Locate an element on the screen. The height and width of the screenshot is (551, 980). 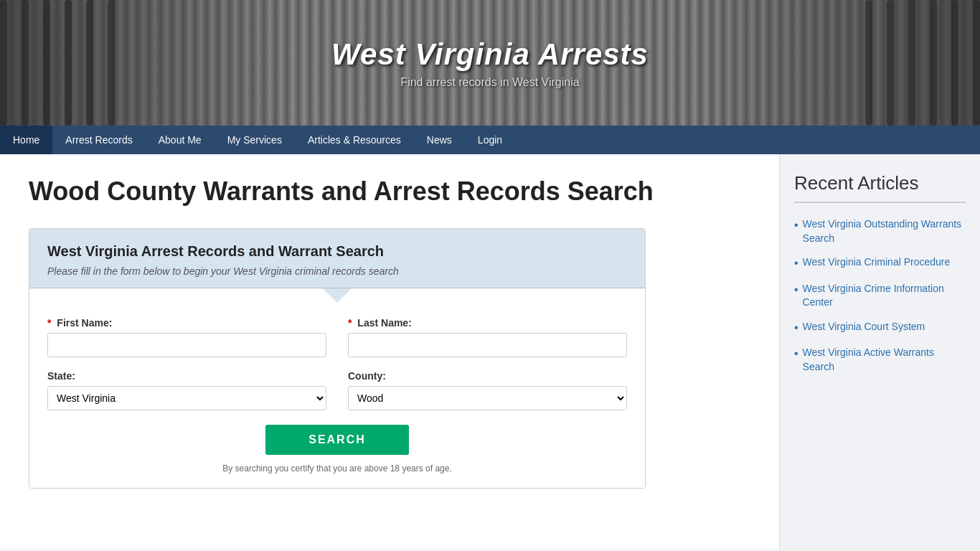
nav-about-me: About Me is located at coordinates (180, 140).